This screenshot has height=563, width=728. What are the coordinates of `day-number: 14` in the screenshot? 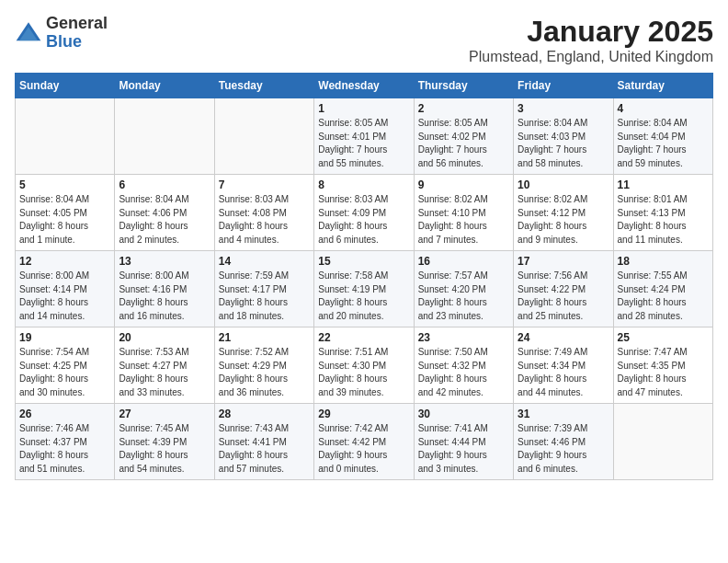 It's located at (265, 261).